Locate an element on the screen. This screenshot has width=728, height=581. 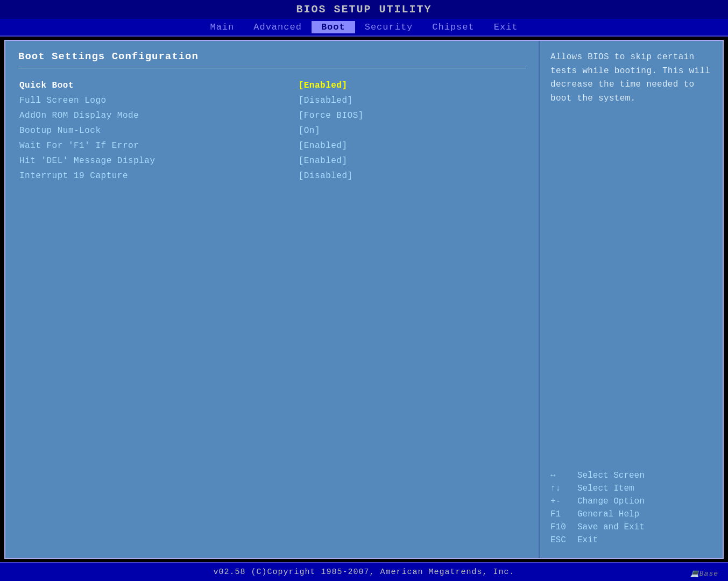
section-title: Boot Settings Configuration is located at coordinates (272, 56).